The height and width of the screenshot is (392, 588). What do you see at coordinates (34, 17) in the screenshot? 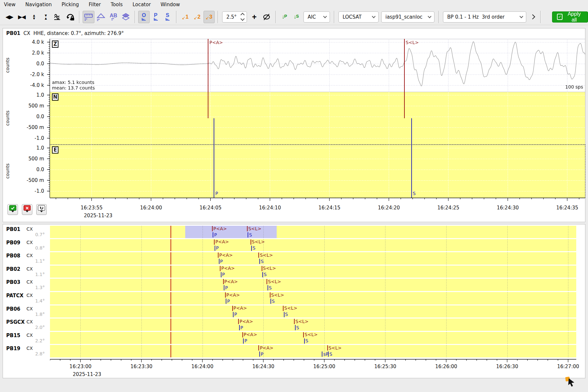
I see `expand-vertical-button: ▲▼` at bounding box center [34, 17].